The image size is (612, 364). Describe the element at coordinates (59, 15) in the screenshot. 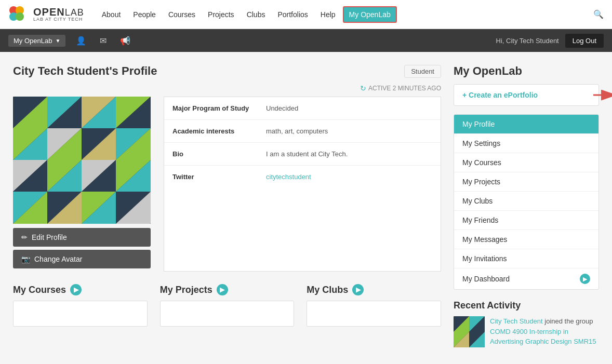

I see `logo-text: OPENLAB LAB AT CITY TECH` at that location.